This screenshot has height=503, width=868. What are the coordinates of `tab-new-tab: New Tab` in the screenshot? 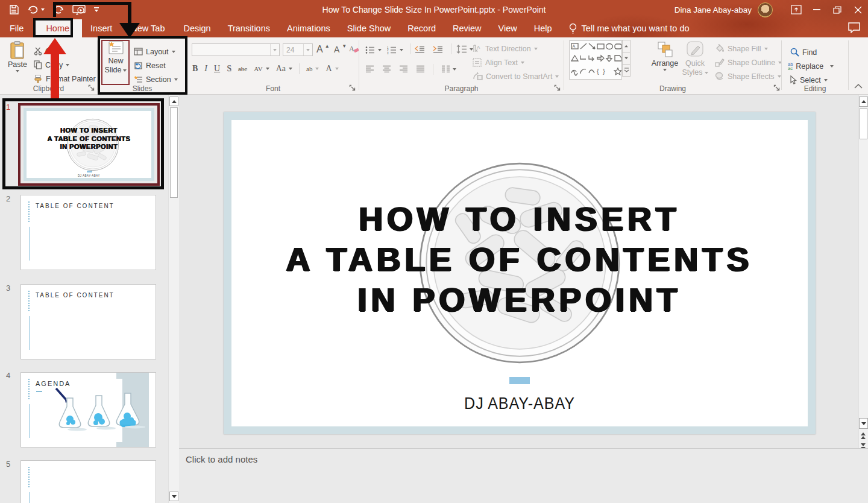 It's located at (148, 28).